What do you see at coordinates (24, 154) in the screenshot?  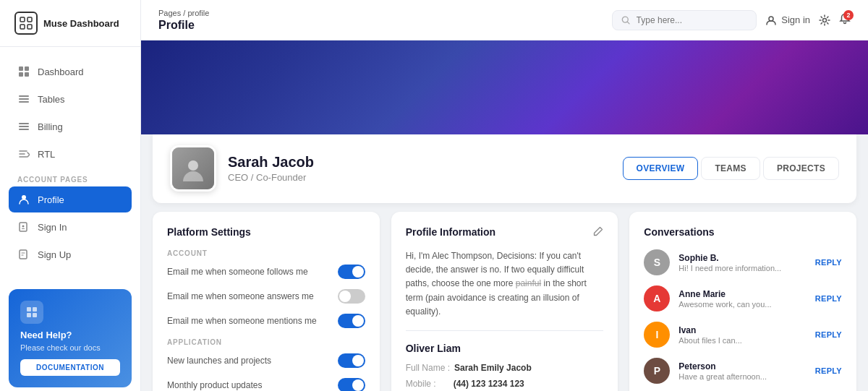 I see `rtl-icon` at bounding box center [24, 154].